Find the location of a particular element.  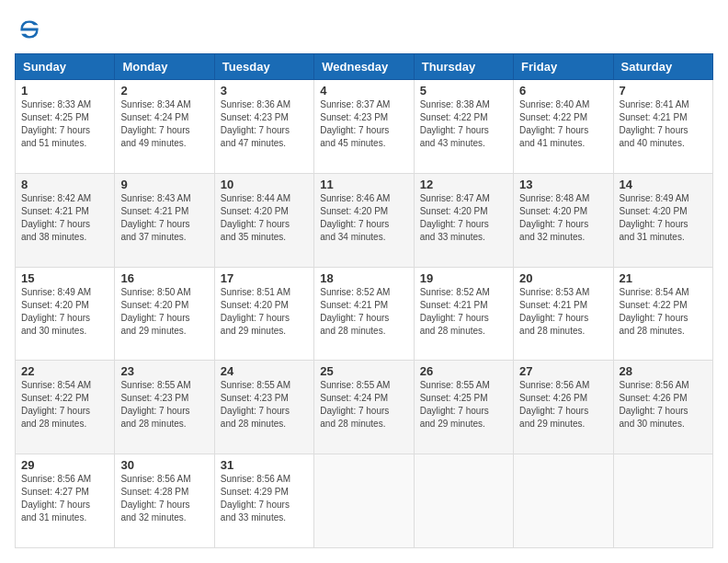

day-header-friday: Friday is located at coordinates (563, 67).